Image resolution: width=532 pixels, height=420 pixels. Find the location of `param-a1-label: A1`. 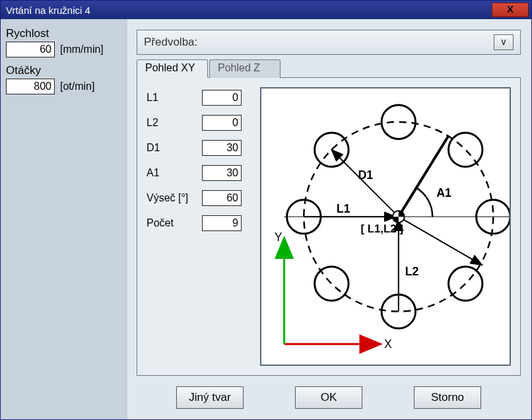

param-a1-label: A1 is located at coordinates (174, 173).